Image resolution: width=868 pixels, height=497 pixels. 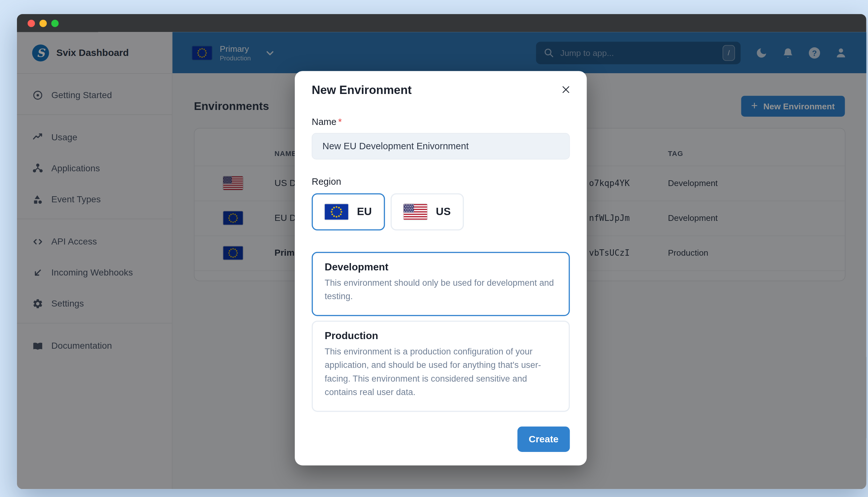 I want to click on region-option-us: US, so click(x=427, y=212).